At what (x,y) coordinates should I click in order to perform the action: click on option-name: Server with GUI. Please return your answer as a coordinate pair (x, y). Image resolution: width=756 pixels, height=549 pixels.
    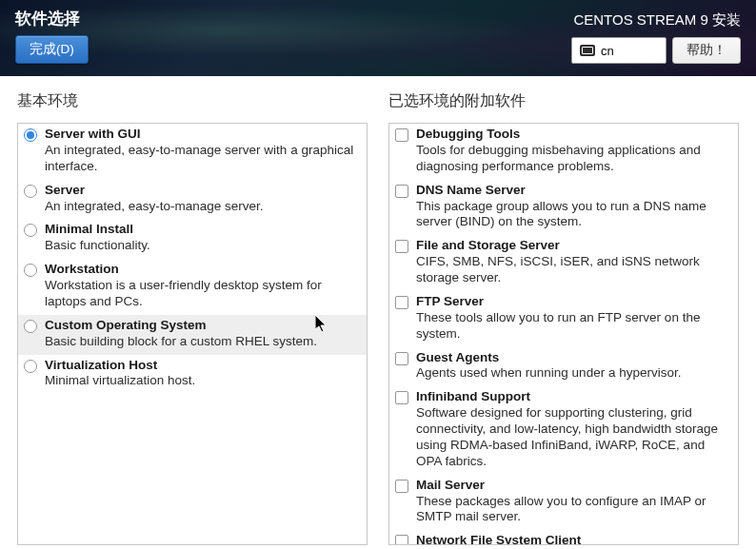
    Looking at the image, I should click on (203, 135).